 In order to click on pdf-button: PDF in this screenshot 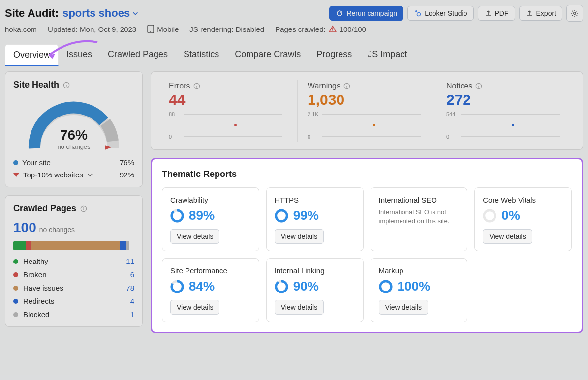, I will do `click(496, 13)`.